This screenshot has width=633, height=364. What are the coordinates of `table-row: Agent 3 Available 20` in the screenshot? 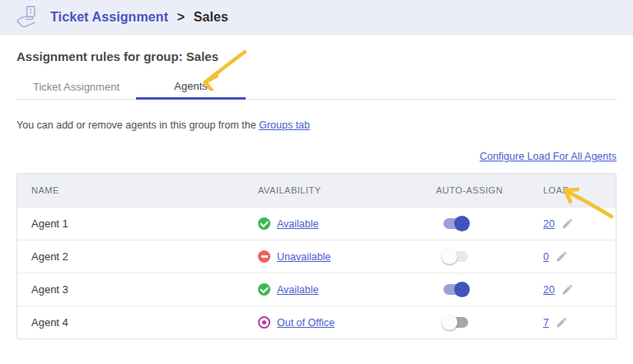 It's located at (316, 289).